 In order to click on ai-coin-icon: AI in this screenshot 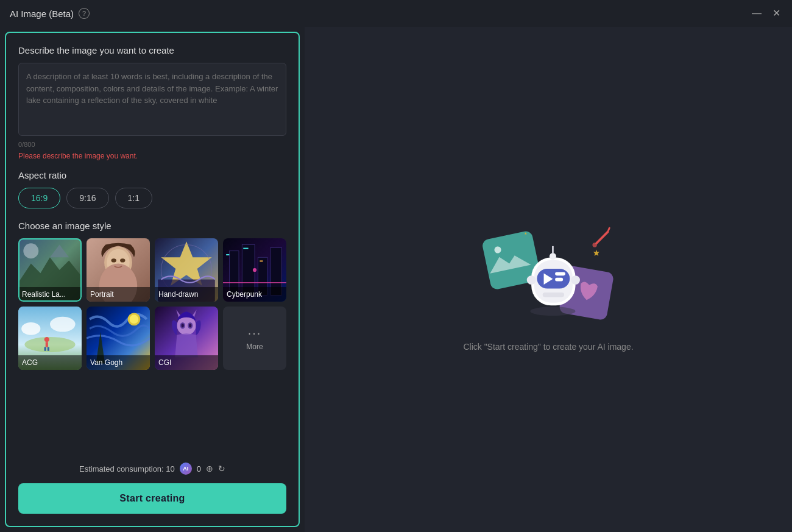, I will do `click(186, 469)`.